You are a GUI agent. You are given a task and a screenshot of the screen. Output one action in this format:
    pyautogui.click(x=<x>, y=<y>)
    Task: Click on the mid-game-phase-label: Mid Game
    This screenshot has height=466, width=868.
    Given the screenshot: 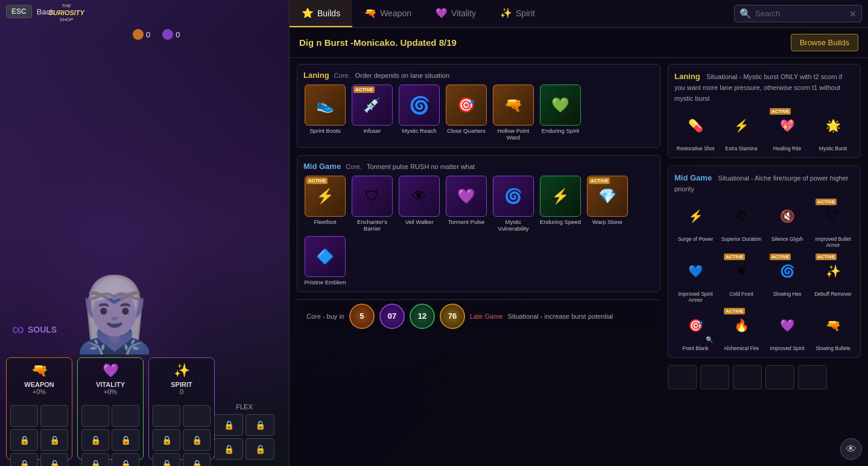 What is the action you would take?
    pyautogui.click(x=322, y=167)
    